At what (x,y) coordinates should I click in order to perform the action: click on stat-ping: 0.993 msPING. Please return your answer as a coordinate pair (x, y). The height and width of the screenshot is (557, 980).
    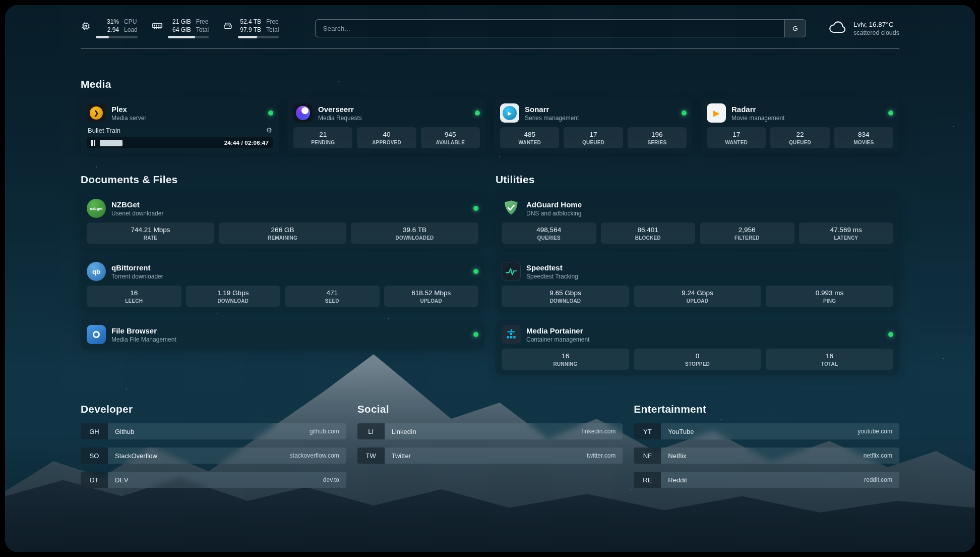
    Looking at the image, I should click on (830, 296).